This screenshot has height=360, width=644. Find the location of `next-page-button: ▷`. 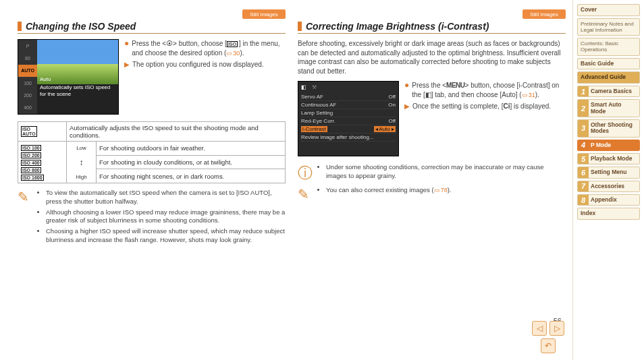

next-page-button: ▷ is located at coordinates (557, 328).